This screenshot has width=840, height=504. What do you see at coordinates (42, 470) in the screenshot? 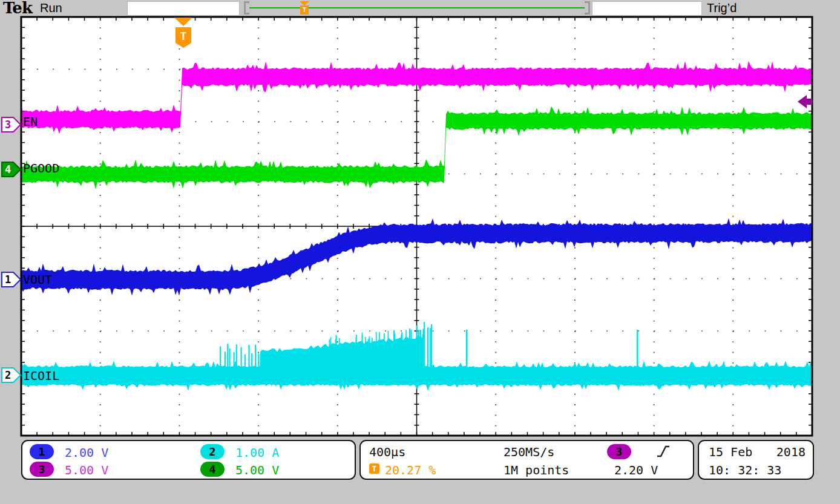
I see `ch3-badge: 3` at bounding box center [42, 470].